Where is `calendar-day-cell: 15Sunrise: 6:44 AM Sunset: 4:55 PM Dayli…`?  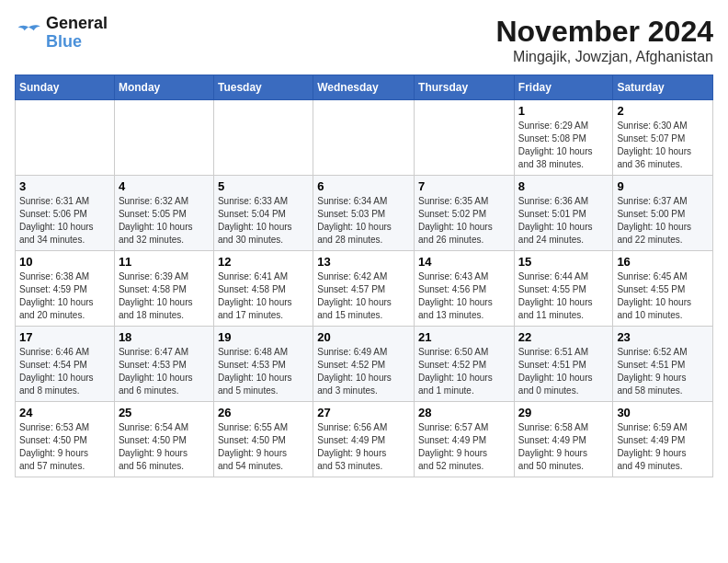
calendar-day-cell: 15Sunrise: 6:44 AM Sunset: 4:55 PM Dayli… is located at coordinates (563, 289).